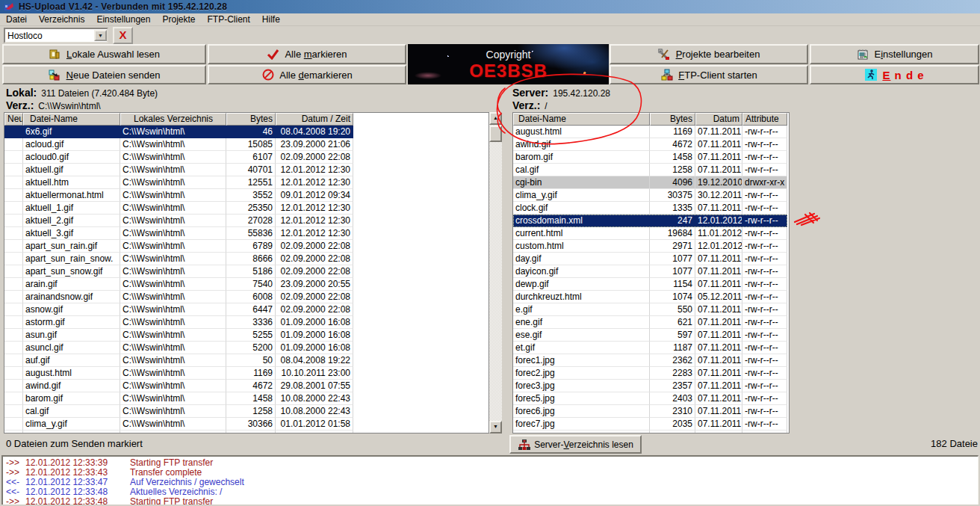  Describe the element at coordinates (650, 170) in the screenshot. I see `table-row: cal.gif125807.11.2011-rw-r--r--` at that location.